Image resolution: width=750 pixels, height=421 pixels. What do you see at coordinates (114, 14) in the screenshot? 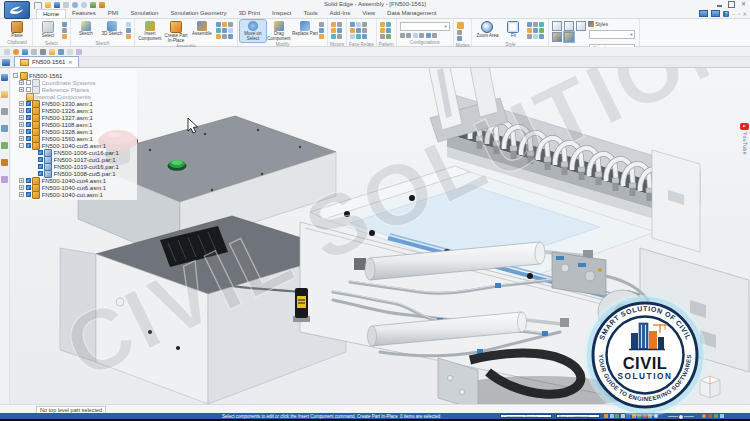
I see `tab-pmi: PMI` at bounding box center [114, 14].